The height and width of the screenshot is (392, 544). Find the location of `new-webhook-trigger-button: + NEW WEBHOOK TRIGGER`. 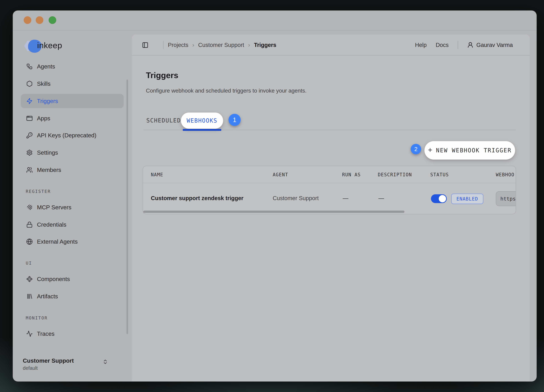

new-webhook-trigger-button: + NEW WEBHOOK TRIGGER is located at coordinates (470, 150).